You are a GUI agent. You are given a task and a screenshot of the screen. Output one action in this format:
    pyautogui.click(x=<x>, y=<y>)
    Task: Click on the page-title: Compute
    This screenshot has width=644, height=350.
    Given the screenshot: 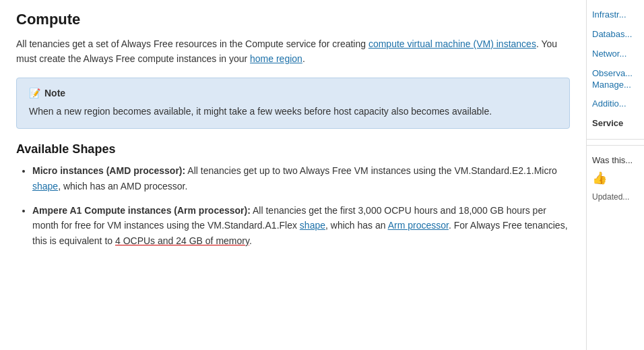 What is the action you would take?
    pyautogui.click(x=293, y=20)
    